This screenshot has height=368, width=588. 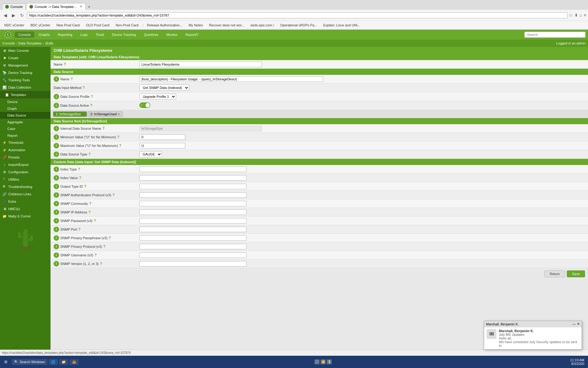 What do you see at coordinates (6, 15) in the screenshot?
I see `back-button: ◀` at bounding box center [6, 15].